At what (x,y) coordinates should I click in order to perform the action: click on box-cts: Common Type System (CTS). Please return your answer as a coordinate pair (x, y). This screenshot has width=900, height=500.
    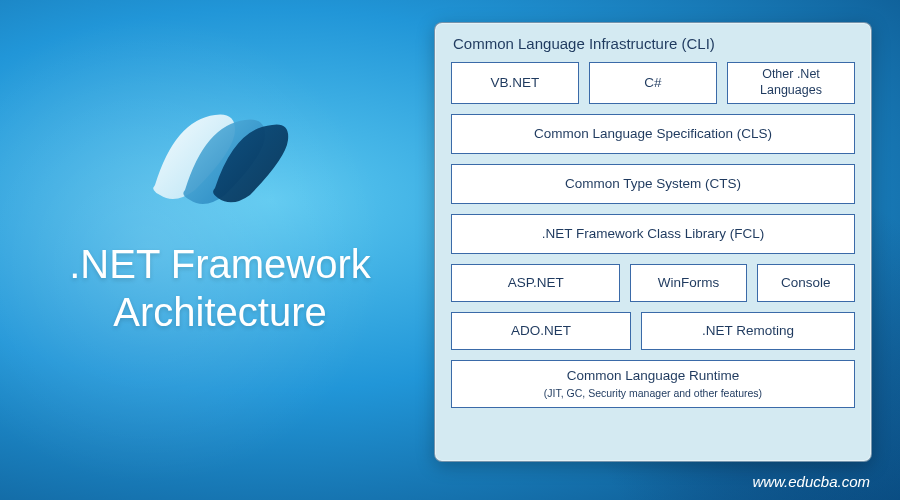
    Looking at the image, I should click on (653, 184).